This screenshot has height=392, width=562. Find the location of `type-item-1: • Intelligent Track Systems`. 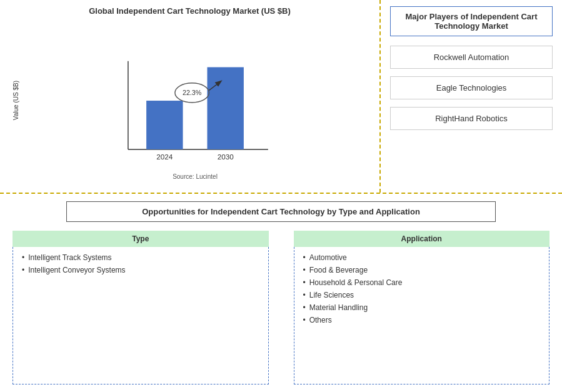

type-item-1: • Intelligent Track Systems is located at coordinates (141, 258).